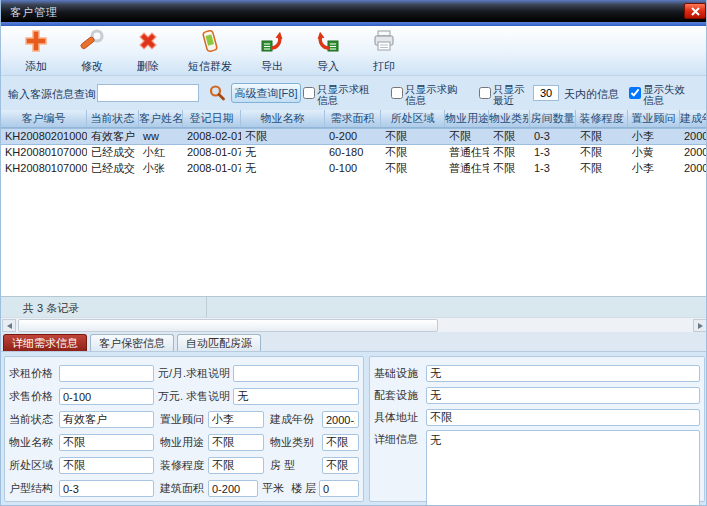 The width and height of the screenshot is (707, 506). I want to click on address-field, so click(563, 418).